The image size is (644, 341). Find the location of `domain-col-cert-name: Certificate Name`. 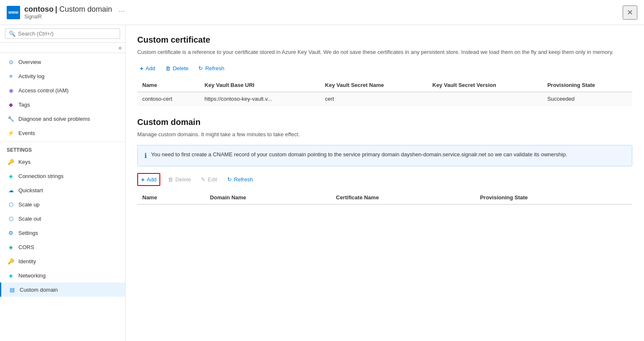

domain-col-cert-name: Certificate Name is located at coordinates (403, 198).